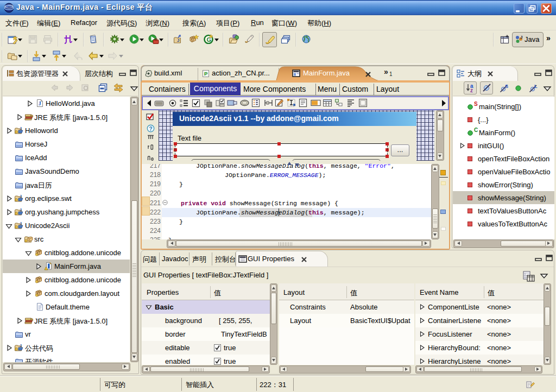 The width and height of the screenshot is (556, 392). I want to click on svg-text: P, so click(206, 74).